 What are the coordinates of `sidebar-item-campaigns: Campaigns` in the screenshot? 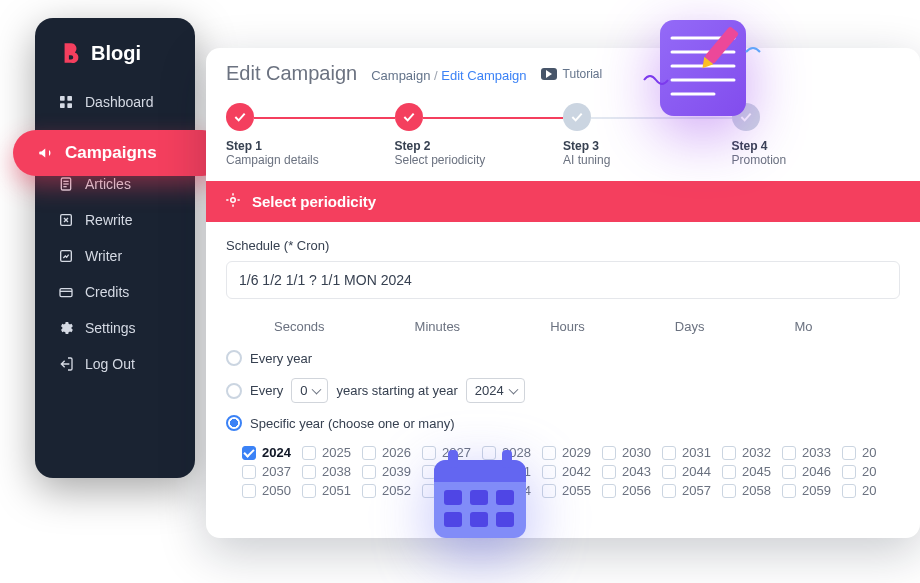 It's located at (119, 153).